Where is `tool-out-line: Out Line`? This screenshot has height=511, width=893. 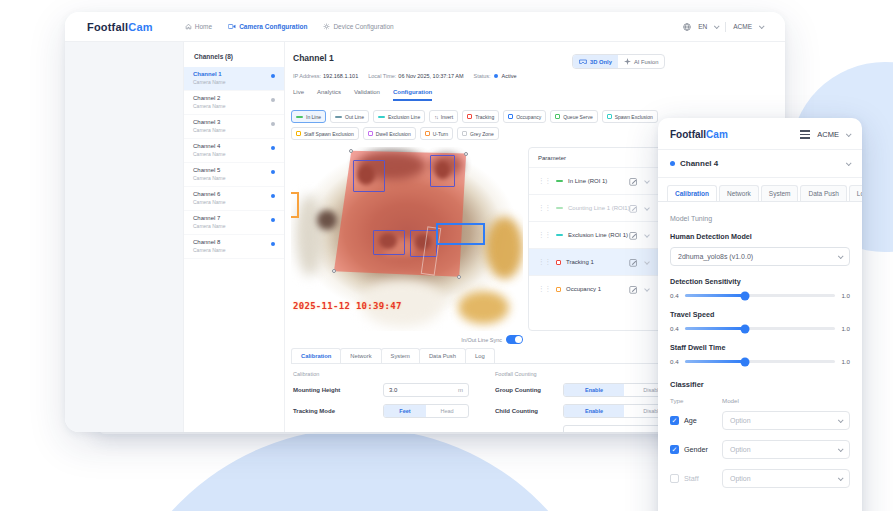 tool-out-line: Out Line is located at coordinates (350, 116).